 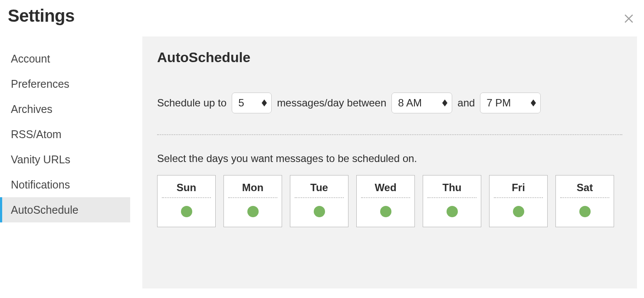 What do you see at coordinates (452, 188) in the screenshot?
I see `day-label: Thu` at bounding box center [452, 188].